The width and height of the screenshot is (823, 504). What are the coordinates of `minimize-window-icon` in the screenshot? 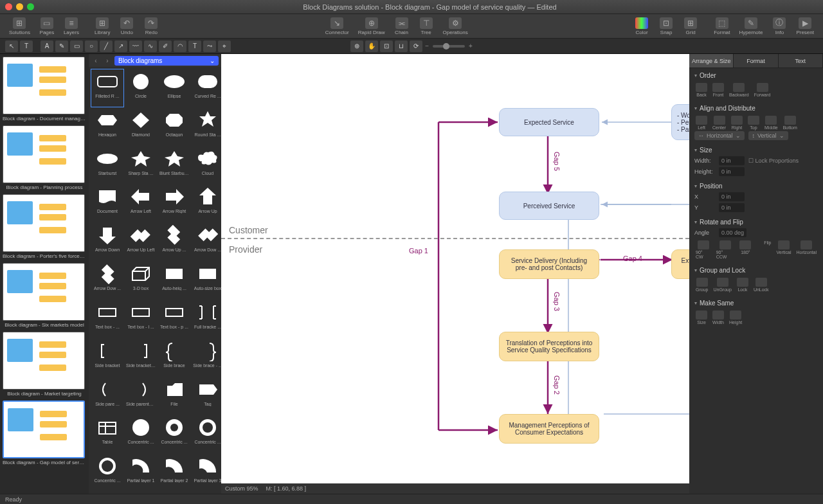 It's located at (19, 6).